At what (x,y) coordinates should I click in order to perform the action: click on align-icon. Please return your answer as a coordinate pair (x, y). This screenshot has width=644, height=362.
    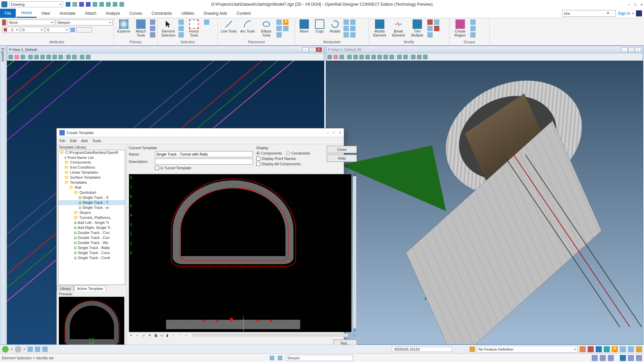
    Looking at the image, I should click on (353, 22).